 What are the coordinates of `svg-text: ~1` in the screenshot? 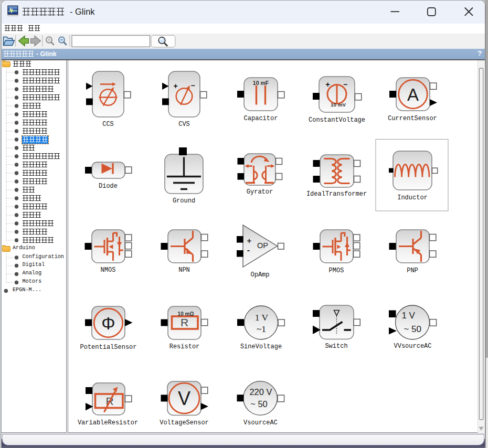 It's located at (261, 329).